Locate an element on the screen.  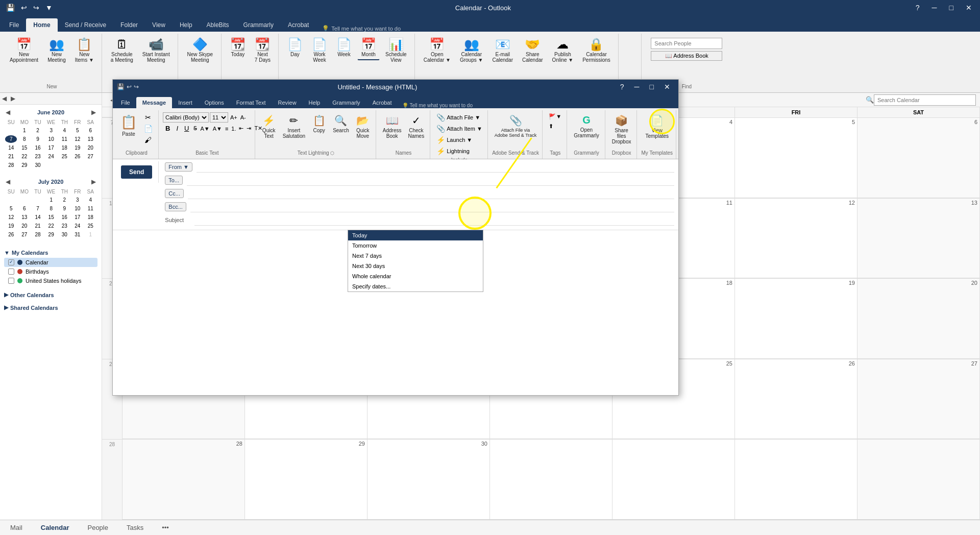
new-meeting-btn: 👥 NewMeeting is located at coordinates (57, 51).